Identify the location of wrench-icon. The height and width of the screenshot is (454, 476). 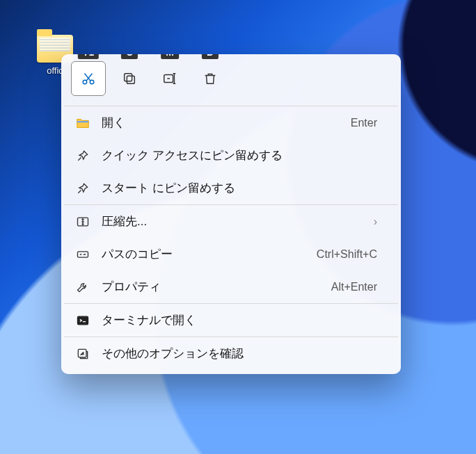
(83, 287).